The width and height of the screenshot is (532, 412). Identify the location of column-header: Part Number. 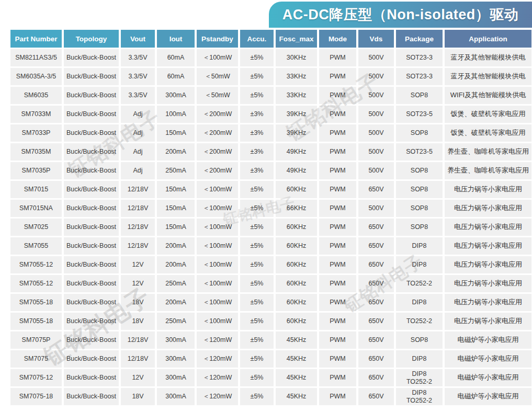
(36, 39).